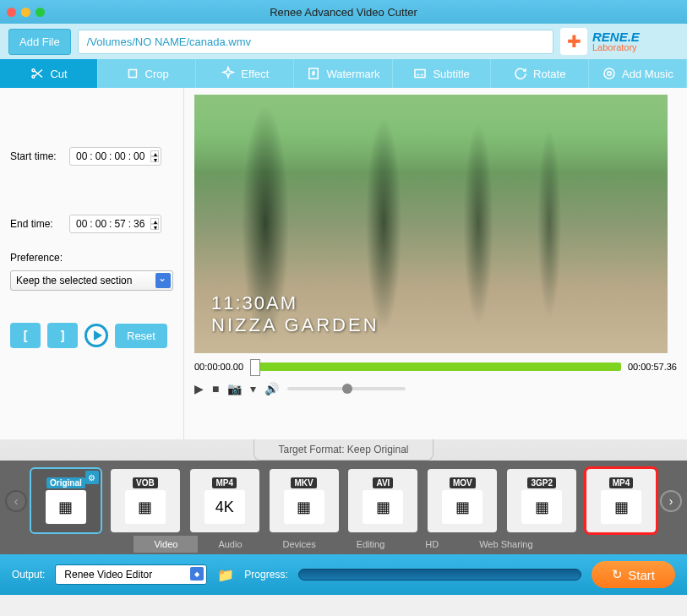  What do you see at coordinates (671, 501) in the screenshot?
I see `next-formats-button: ›` at bounding box center [671, 501].